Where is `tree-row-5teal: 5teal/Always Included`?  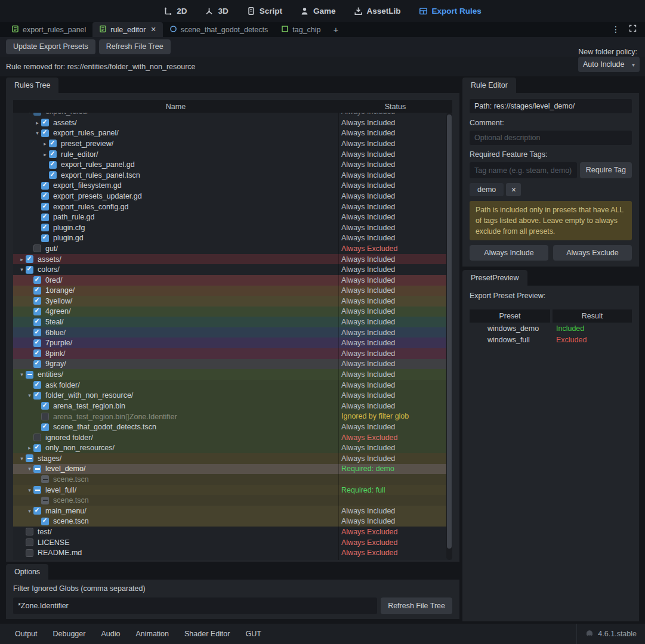 tree-row-5teal: 5teal/Always Included is located at coordinates (233, 322).